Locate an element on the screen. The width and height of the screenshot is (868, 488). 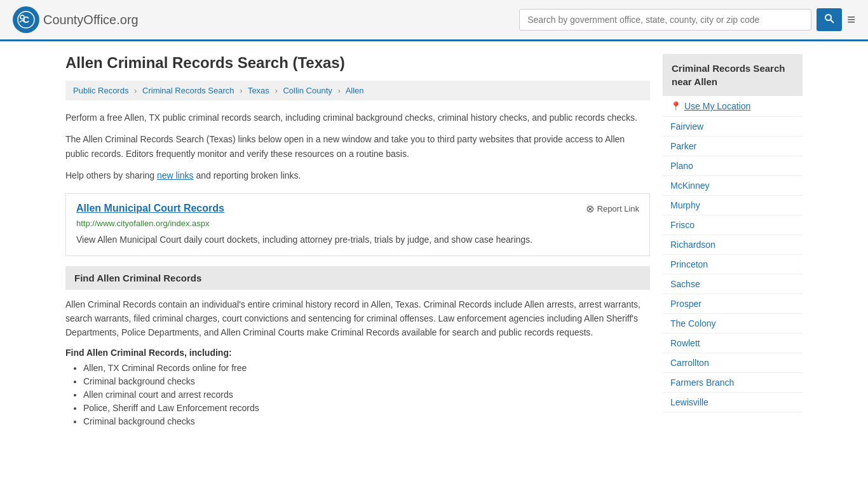
description-3: Help others by sharing new links and rep… is located at coordinates (358, 175).